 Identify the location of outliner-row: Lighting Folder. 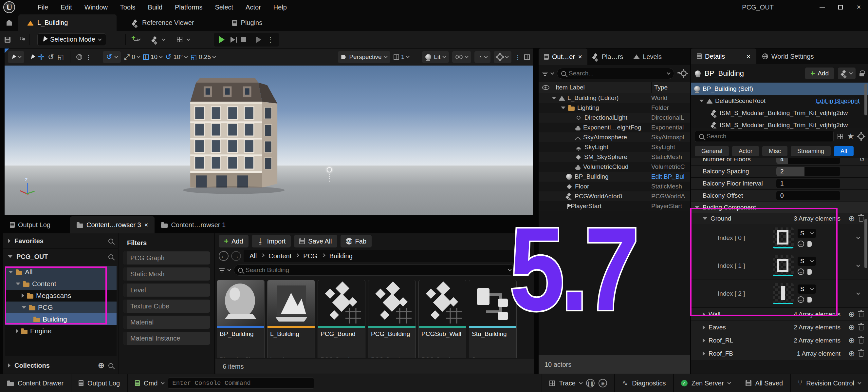
(614, 108).